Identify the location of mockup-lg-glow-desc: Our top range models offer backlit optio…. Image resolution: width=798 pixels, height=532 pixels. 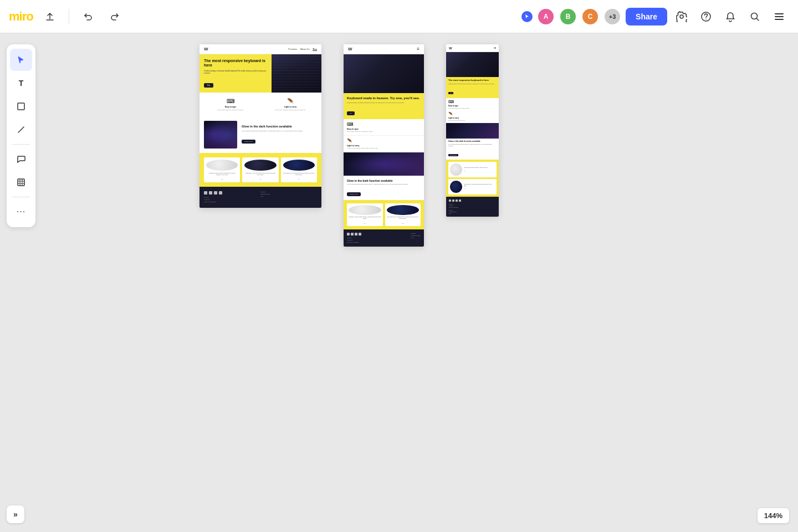
(279, 131).